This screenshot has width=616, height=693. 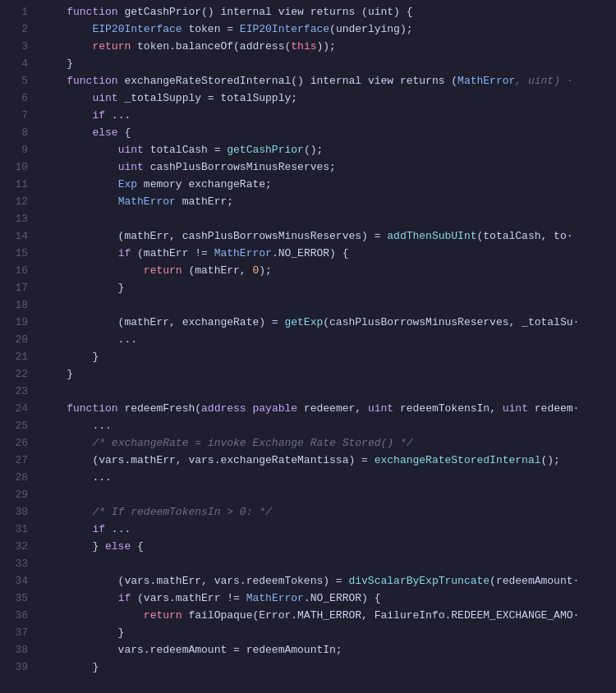 I want to click on code-token: totalCash =, so click(x=186, y=149).